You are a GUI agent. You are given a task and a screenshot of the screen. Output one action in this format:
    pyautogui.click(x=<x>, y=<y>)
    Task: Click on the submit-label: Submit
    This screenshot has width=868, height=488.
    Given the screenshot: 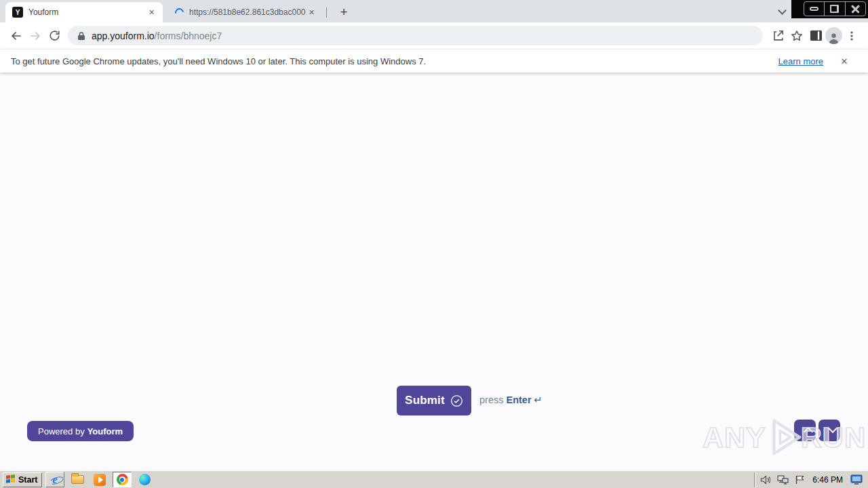 What is the action you would take?
    pyautogui.click(x=425, y=401)
    